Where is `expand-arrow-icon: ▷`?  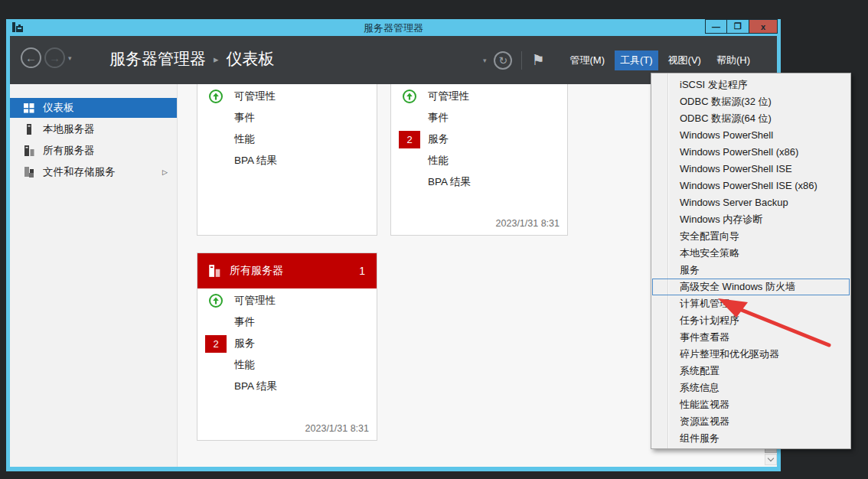 expand-arrow-icon: ▷ is located at coordinates (165, 172).